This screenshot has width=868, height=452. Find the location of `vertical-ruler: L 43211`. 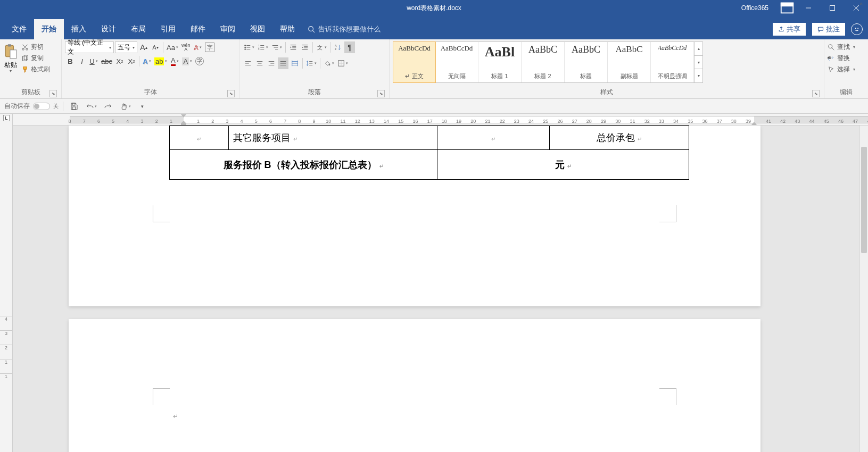

vertical-ruler: L 43211 is located at coordinates (6, 283).